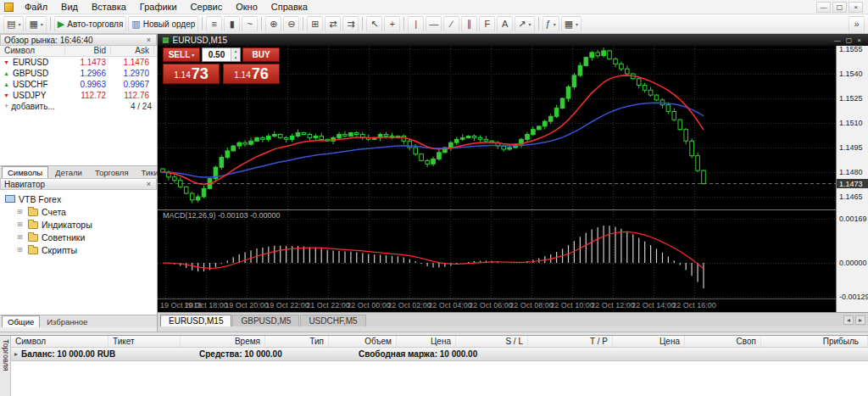 This screenshot has height=396, width=868. Describe the element at coordinates (232, 24) in the screenshot. I see `toolbar-candle-chart-button: ▮` at that location.